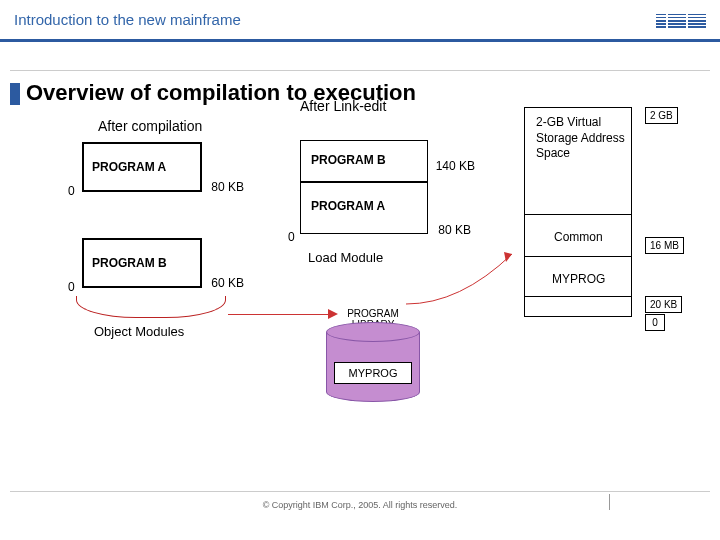 This screenshot has width=720, height=540. I want to click on copyright-text: © Copyright IBM Corp., 2005. All rights …, so click(360, 505).